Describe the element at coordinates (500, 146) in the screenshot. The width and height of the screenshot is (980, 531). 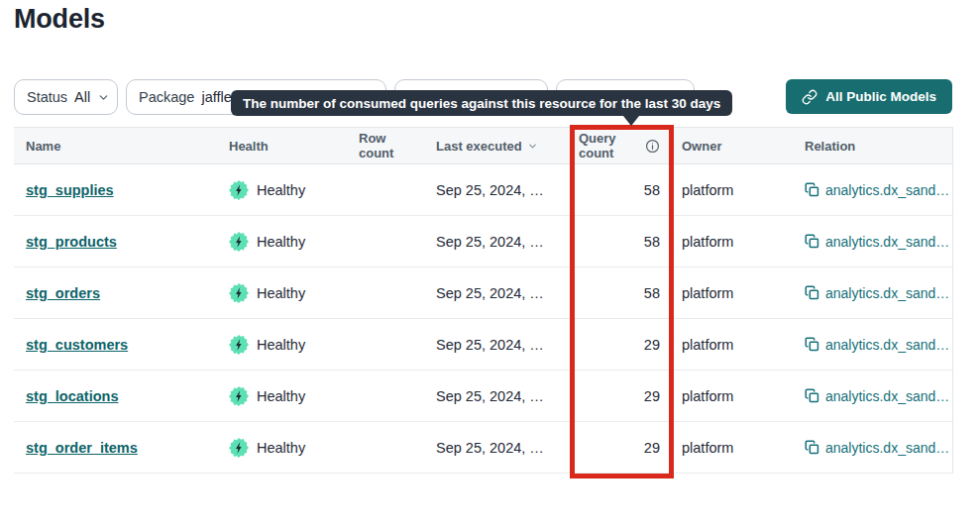
I see `column-header-last-executed: Last executed` at that location.